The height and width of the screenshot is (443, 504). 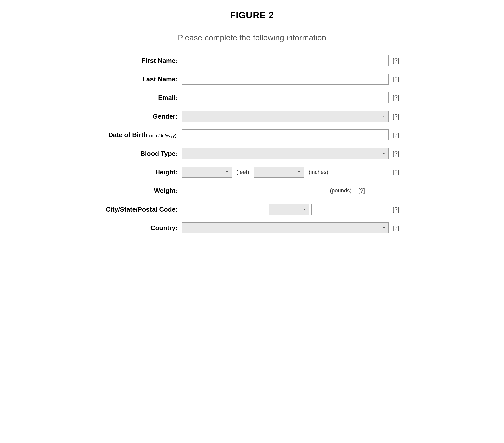 What do you see at coordinates (285, 61) in the screenshot?
I see `first-name-input` at bounding box center [285, 61].